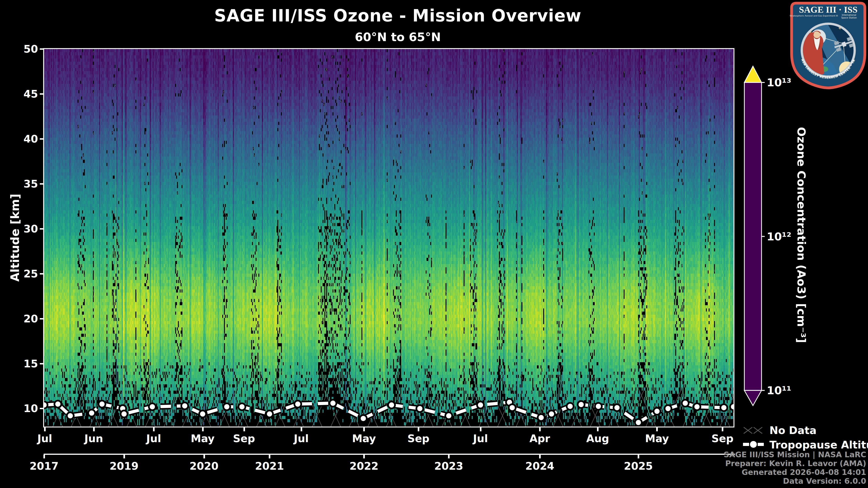 The width and height of the screenshot is (868, 488). Describe the element at coordinates (26, 274) in the screenshot. I see `y-tick-label: 25` at that location.